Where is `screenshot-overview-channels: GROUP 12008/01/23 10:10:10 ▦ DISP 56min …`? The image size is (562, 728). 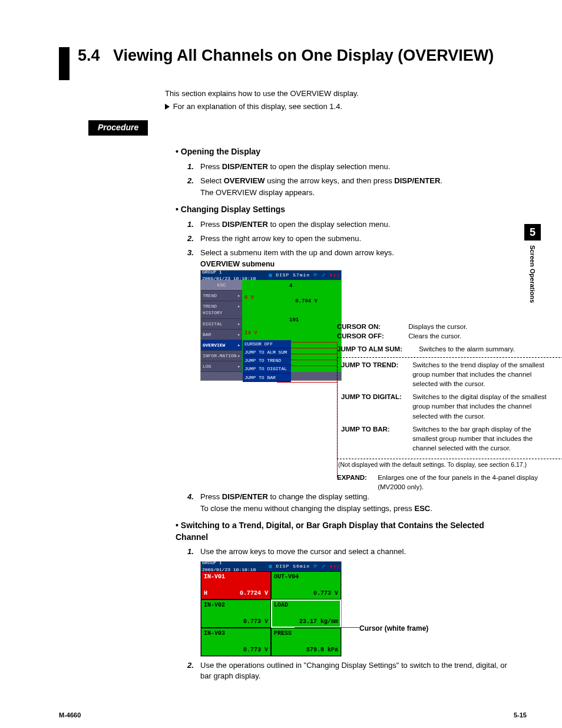 screenshot-overview-channels: GROUP 12008/01/23 10:10:10 ▦ DISP 56min … is located at coordinates (271, 609).